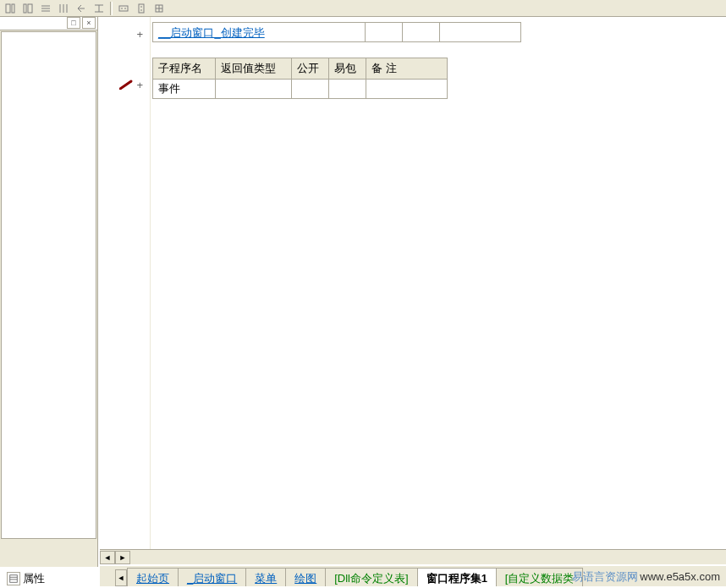 The image size is (726, 588). What do you see at coordinates (407, 90) in the screenshot?
I see `cell-remark` at bounding box center [407, 90].